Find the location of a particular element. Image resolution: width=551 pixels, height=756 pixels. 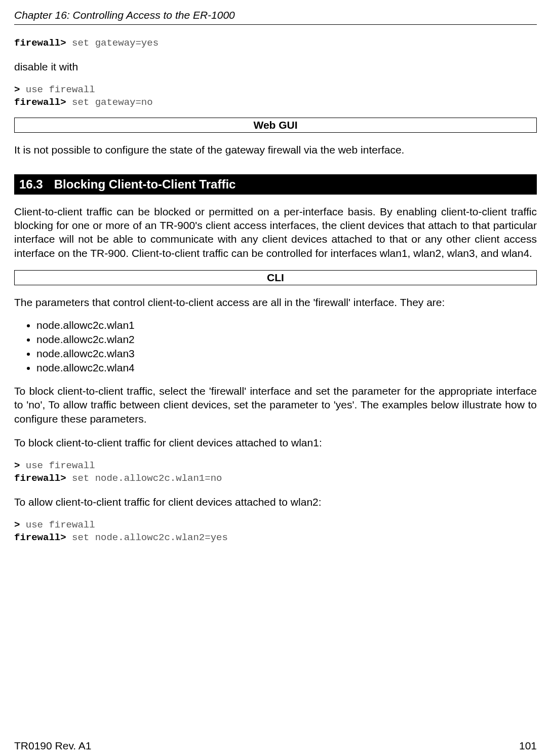

section-heading: 16.3Blocking Client-to-Client Traffic is located at coordinates (276, 184).